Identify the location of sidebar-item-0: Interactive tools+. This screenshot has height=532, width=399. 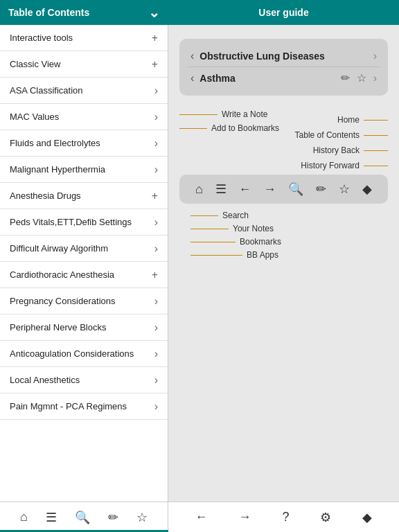
(84, 38).